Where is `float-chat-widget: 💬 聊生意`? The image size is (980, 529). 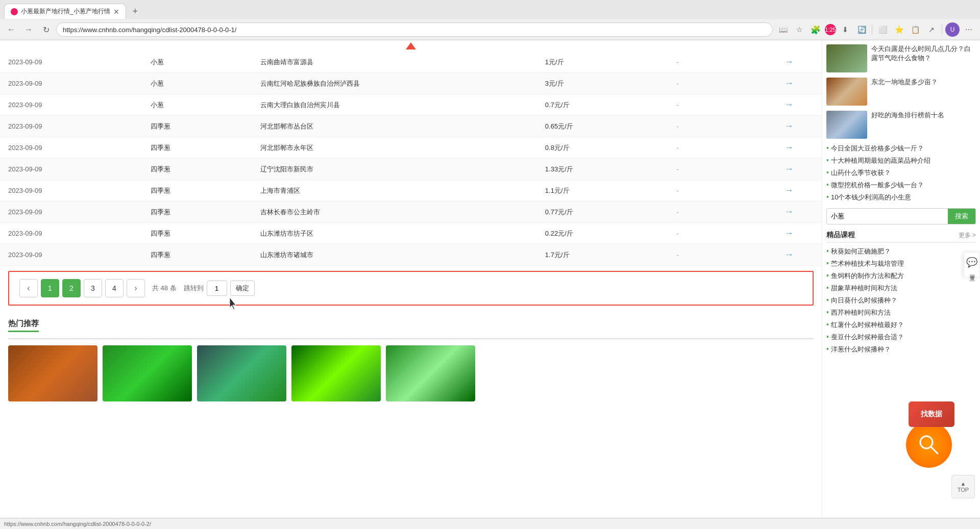
float-chat-widget: 💬 聊生意 is located at coordinates (972, 265).